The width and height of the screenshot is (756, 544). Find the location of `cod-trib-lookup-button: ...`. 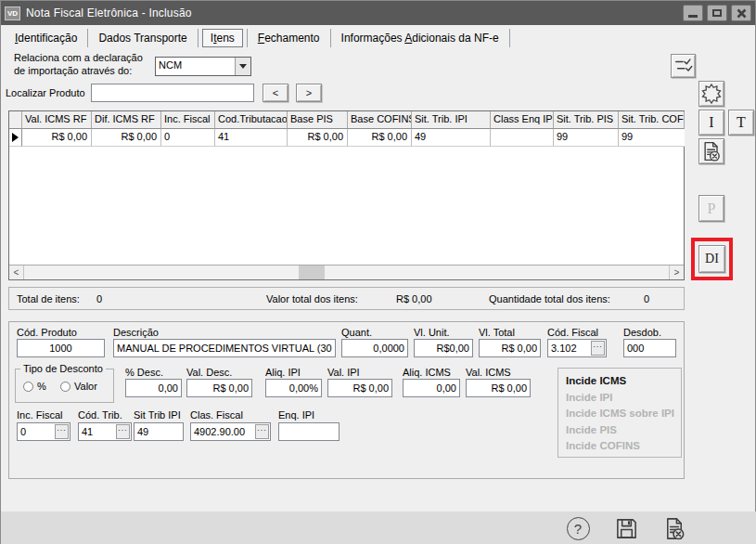

cod-trib-lookup-button: ... is located at coordinates (122, 432).